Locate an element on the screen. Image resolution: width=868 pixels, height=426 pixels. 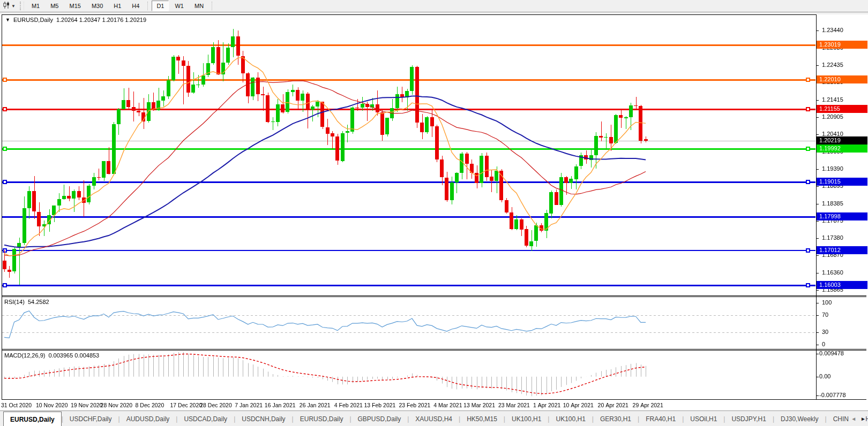
macd-values: 0.003965 0.004853 is located at coordinates (74, 355).